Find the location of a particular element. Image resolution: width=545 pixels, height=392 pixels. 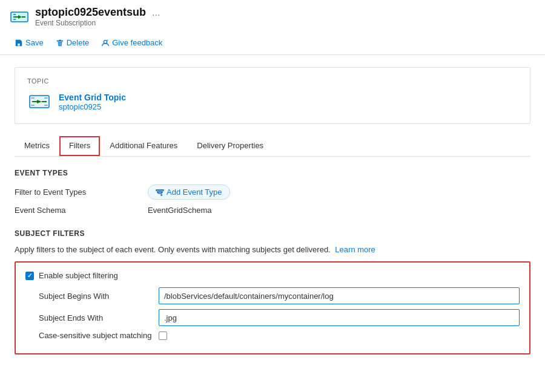

enable-filtering-checkbox is located at coordinates (30, 276).